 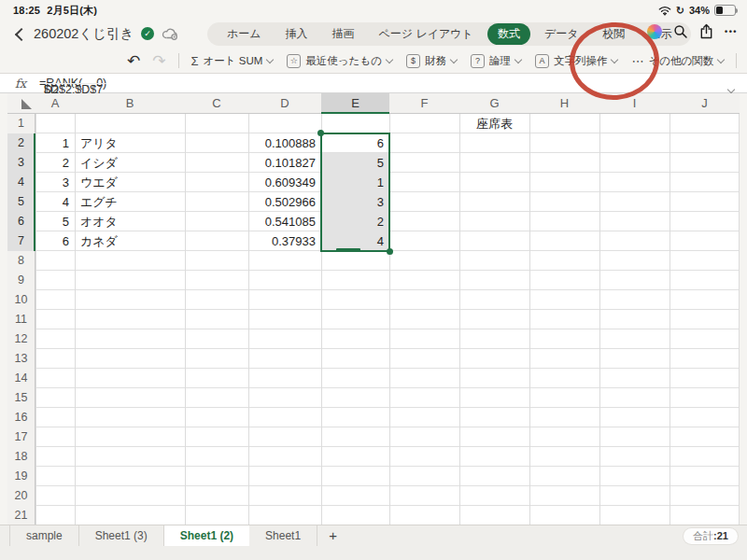 What do you see at coordinates (130, 162) in the screenshot?
I see `cell-B3: イシダ` at bounding box center [130, 162].